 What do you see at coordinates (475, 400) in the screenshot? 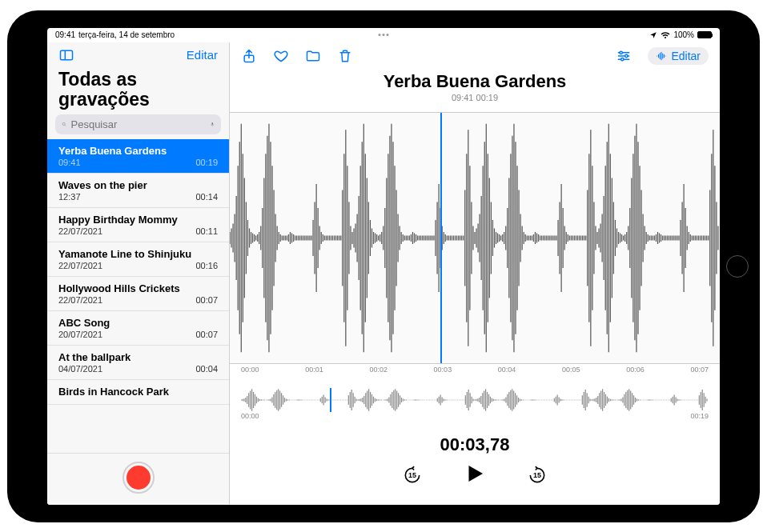
I see `overview-waveform` at bounding box center [475, 400].